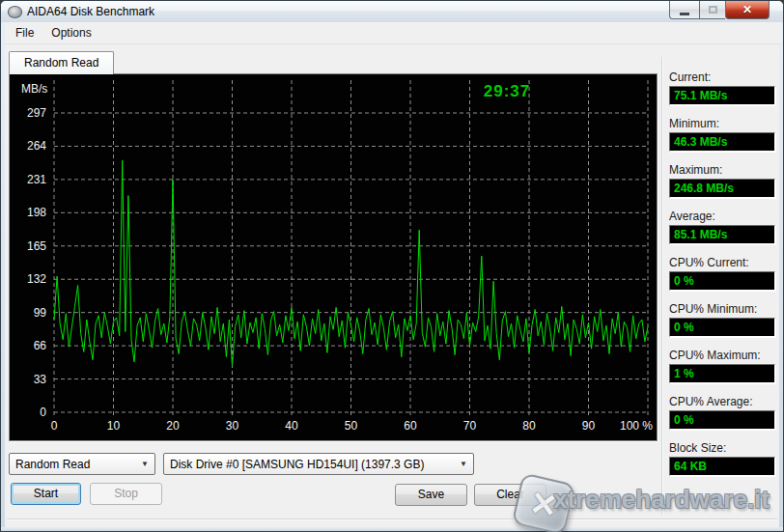  What do you see at coordinates (713, 10) in the screenshot?
I see `maximize-button` at bounding box center [713, 10].